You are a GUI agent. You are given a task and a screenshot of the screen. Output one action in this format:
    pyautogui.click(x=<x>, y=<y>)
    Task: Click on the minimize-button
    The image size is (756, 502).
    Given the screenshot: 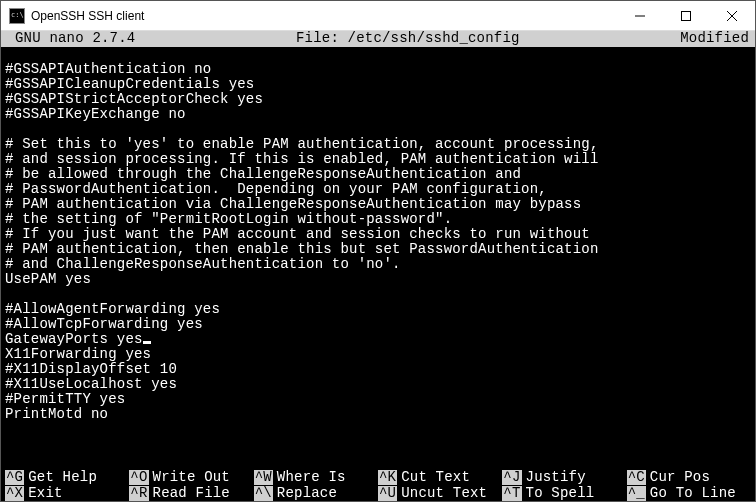 What is the action you would take?
    pyautogui.click(x=640, y=16)
    